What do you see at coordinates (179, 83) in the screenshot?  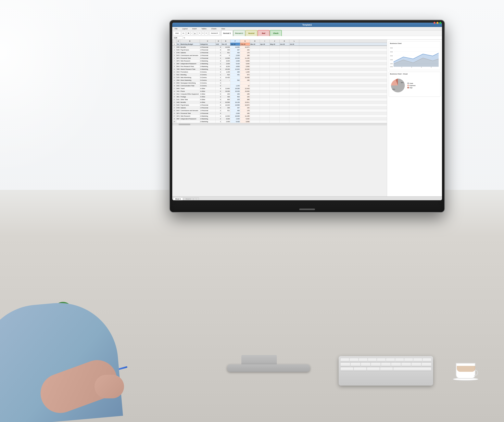 I see `cell-id: 68508` at bounding box center [179, 83].